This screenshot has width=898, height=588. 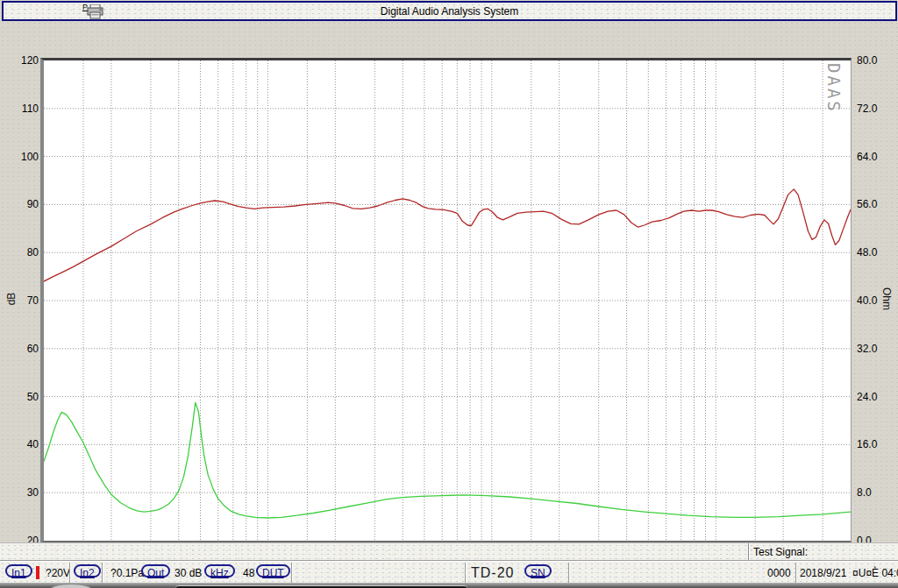 What do you see at coordinates (875, 157) in the screenshot?
I see `axis-tick-label: 64.0` at bounding box center [875, 157].